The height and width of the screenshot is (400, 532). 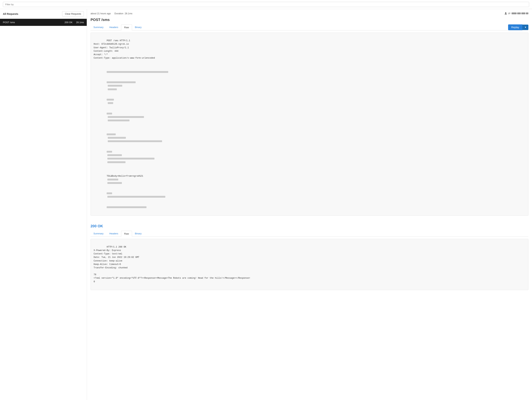 What do you see at coordinates (525, 27) in the screenshot?
I see `replay-dropdown-arrow: ▼` at bounding box center [525, 27].